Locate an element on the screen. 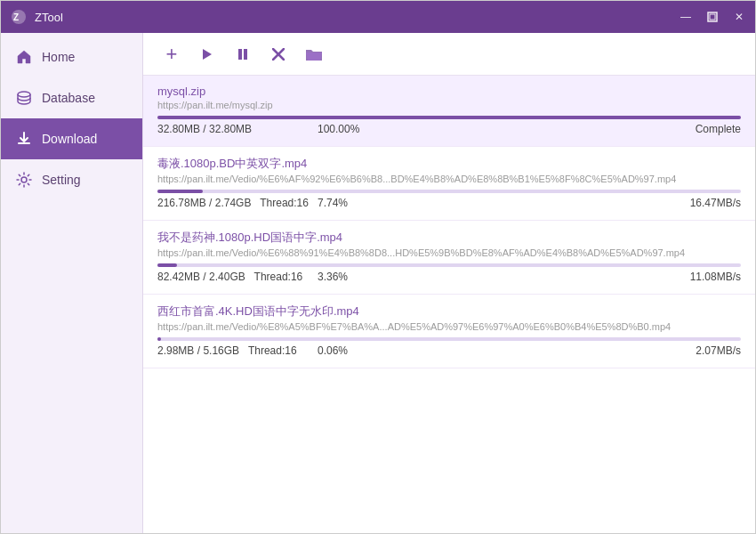  download-meta-4: 2.98MB / 5.16GB Thread:16 0.06% 2.07MB/s is located at coordinates (449, 351).